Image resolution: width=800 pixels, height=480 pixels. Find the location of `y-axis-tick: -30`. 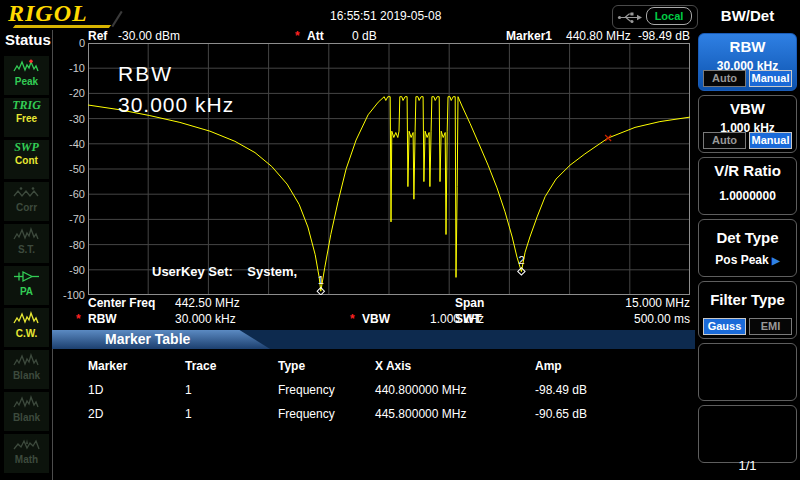

y-axis-tick: -30 is located at coordinates (68, 119).